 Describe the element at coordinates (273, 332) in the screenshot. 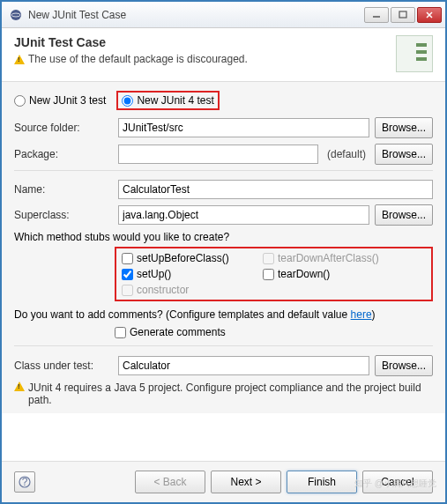

I see `generate-comments-checkbox: Generate comments` at that location.